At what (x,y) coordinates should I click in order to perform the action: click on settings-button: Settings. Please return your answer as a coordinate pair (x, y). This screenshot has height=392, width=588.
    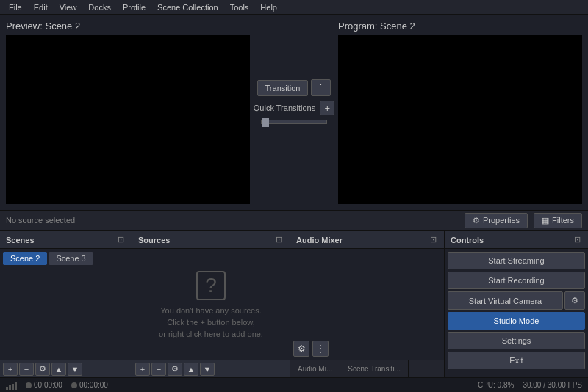
    Looking at the image, I should click on (516, 341).